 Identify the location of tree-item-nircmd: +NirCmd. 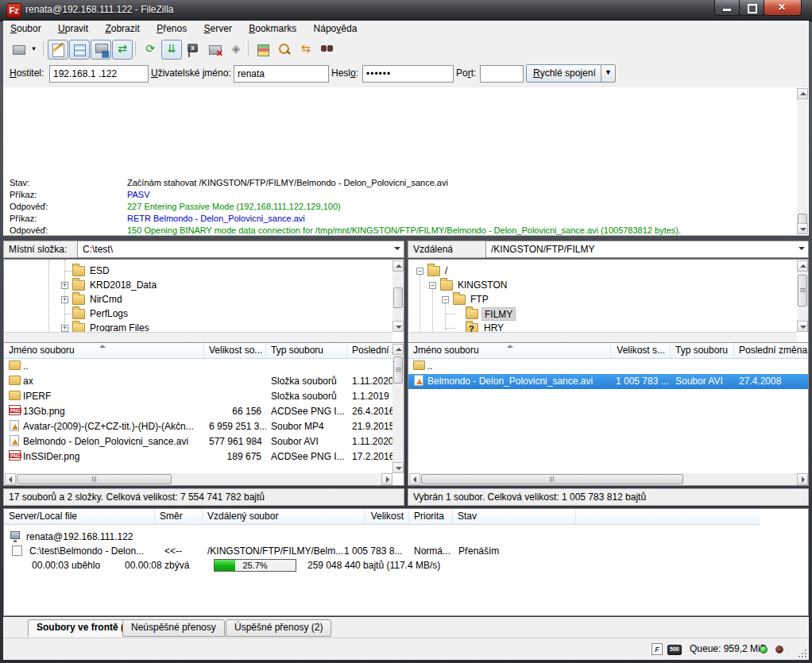
(191, 300).